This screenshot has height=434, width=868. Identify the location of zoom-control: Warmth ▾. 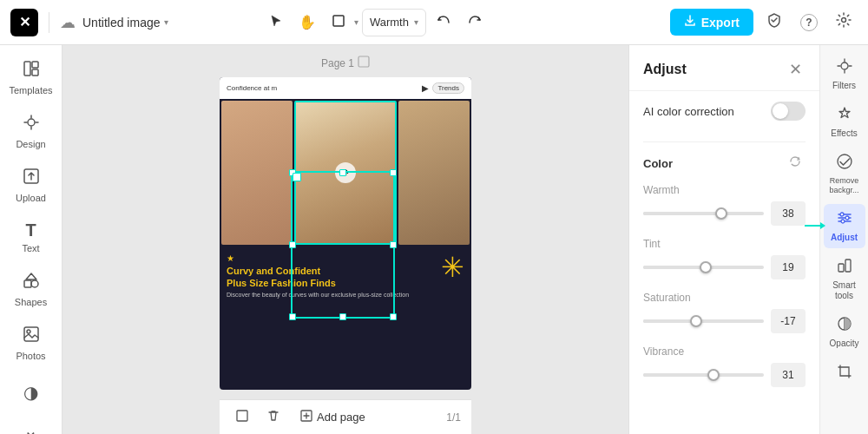
(394, 23).